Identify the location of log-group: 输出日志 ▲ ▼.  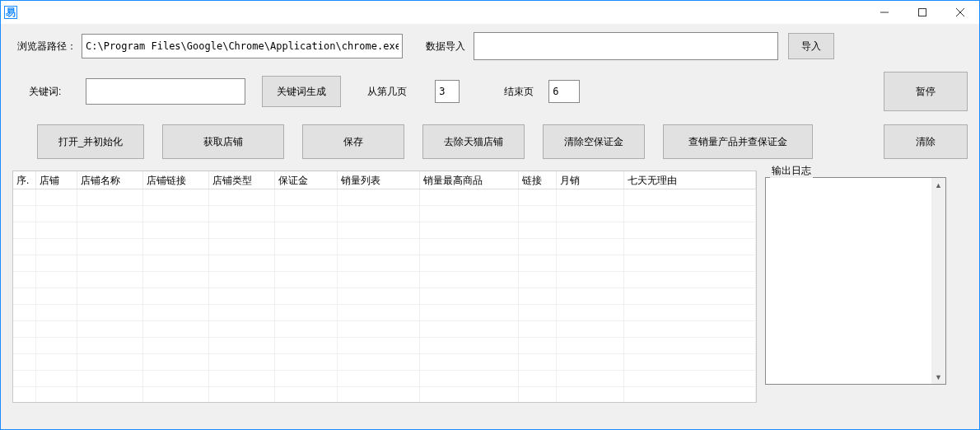
(856, 287).